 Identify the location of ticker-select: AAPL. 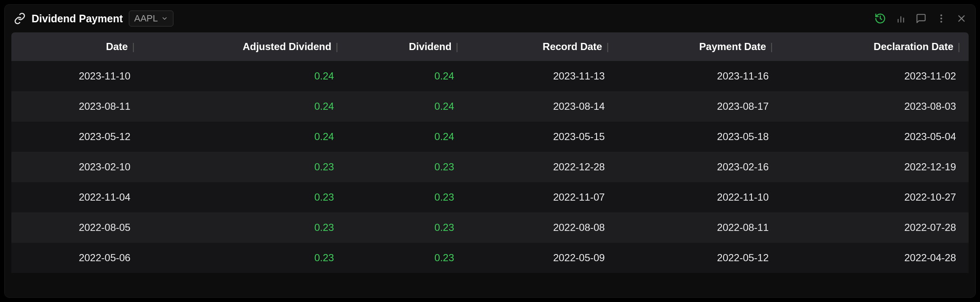
(151, 19).